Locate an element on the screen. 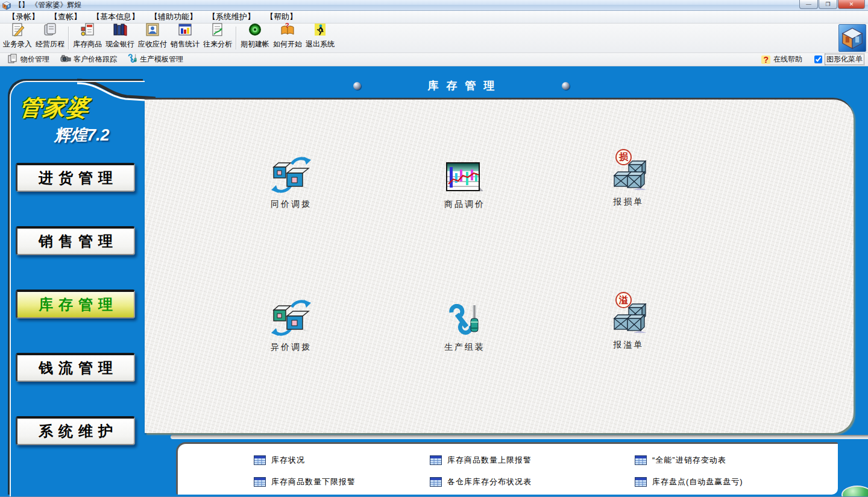  production-assembly-tools-icon is located at coordinates (465, 318).